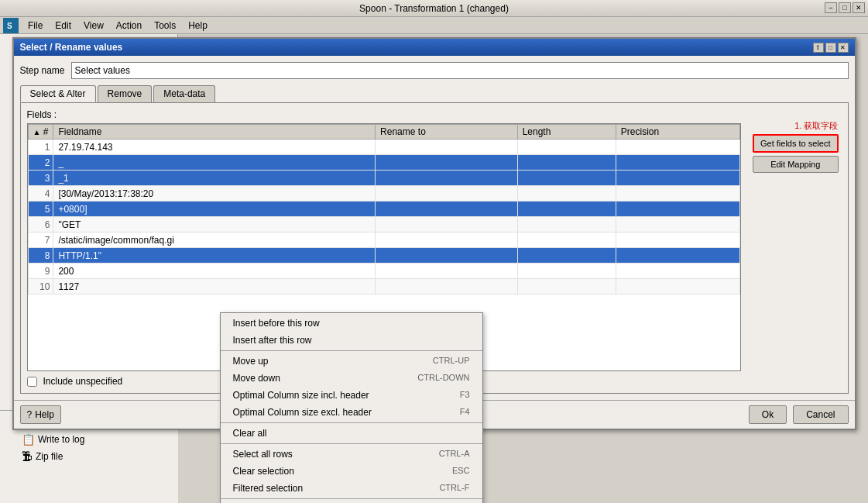 This screenshot has width=868, height=503. What do you see at coordinates (384, 178) in the screenshot?
I see `table-row: 3 _1` at bounding box center [384, 178].